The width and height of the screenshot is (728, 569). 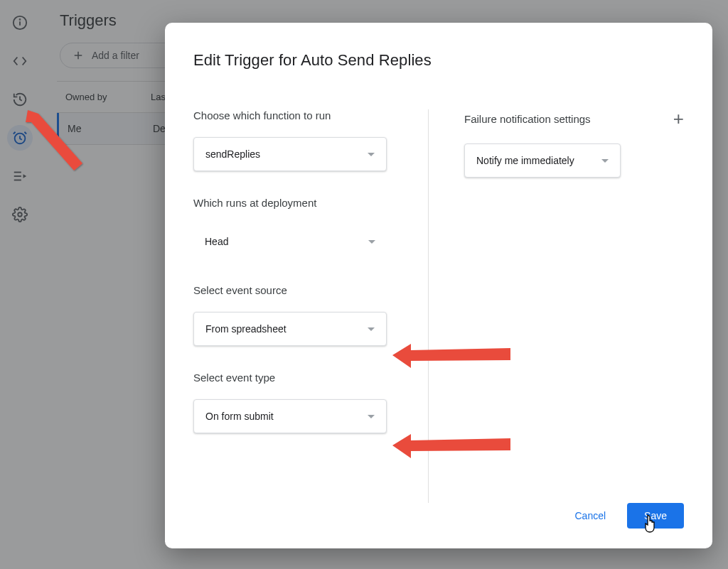 I want to click on failure-select: Notify me immediately, so click(x=542, y=161).